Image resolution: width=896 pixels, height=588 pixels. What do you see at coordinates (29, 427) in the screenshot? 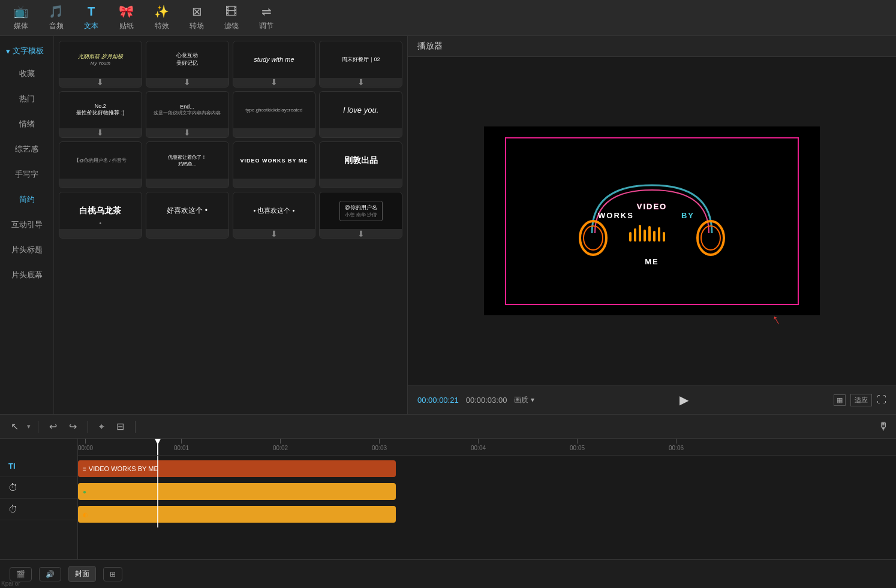
I see `tool-dropdown: ▾` at bounding box center [29, 427].